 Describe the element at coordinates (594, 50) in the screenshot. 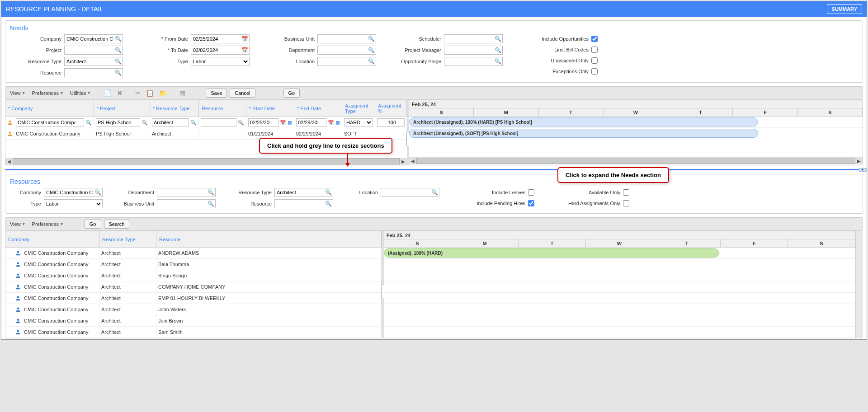

I see `limit-bill-codes-checkbox` at that location.